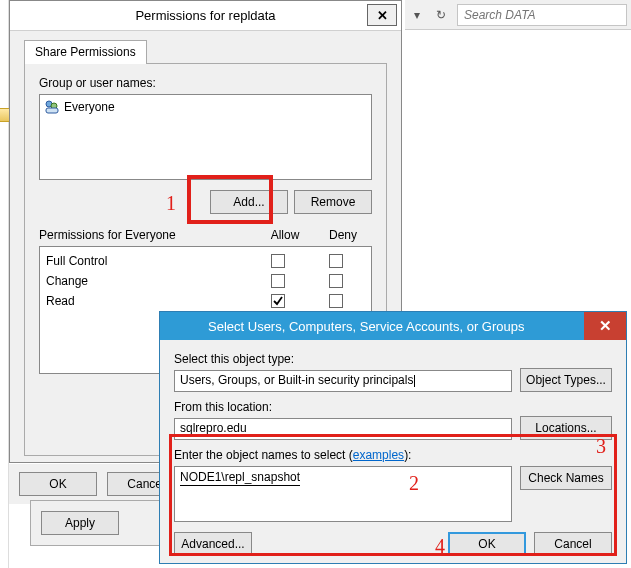  What do you see at coordinates (343, 359) in the screenshot?
I see `object-type-label: Select this object type:` at bounding box center [343, 359].